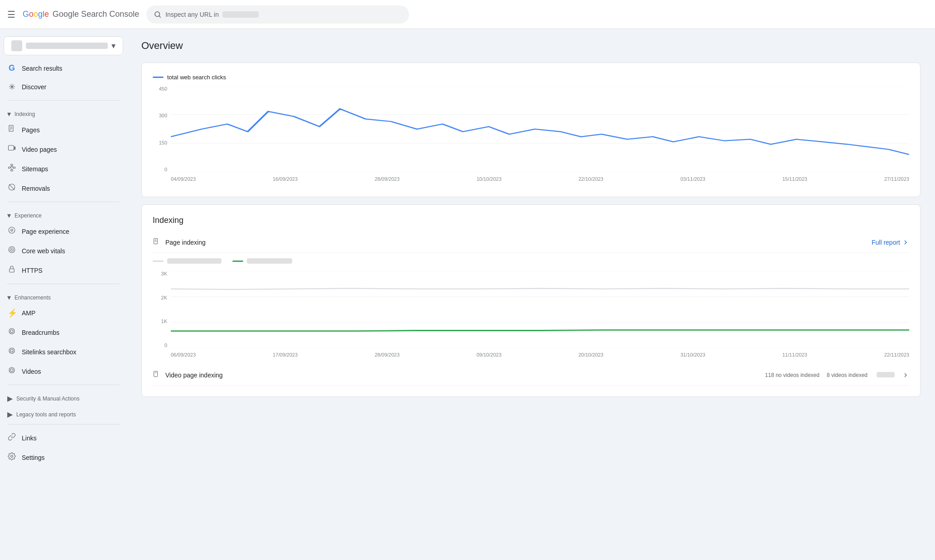 Image resolution: width=935 pixels, height=560 pixels. I want to click on iy-label-0: 0, so click(166, 345).